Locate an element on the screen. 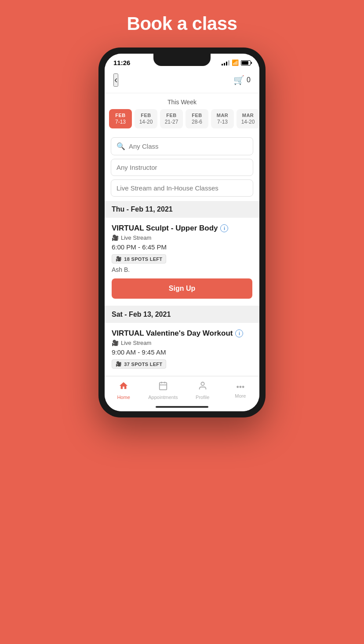  class-type-valentines: 🎥 Live Stream is located at coordinates (182, 343).